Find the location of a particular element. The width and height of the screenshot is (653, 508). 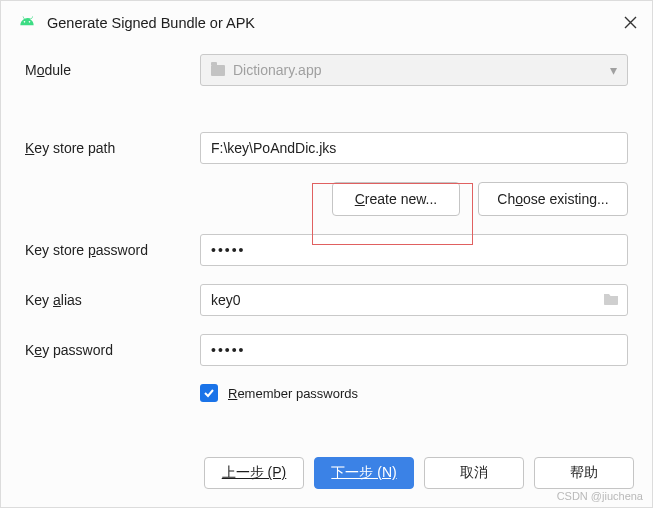

key-password-label: Key password is located at coordinates (112, 350).